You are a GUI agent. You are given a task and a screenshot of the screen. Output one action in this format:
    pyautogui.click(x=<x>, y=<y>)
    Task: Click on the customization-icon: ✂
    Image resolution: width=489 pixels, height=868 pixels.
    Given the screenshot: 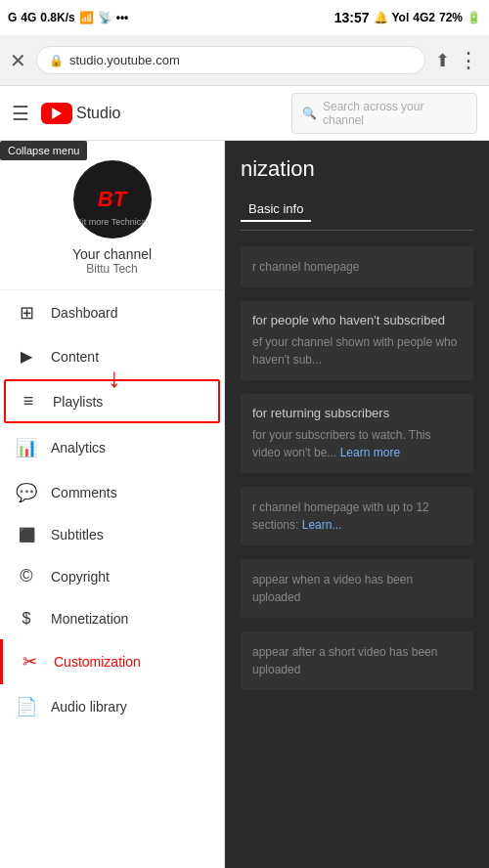 What is the action you would take?
    pyautogui.click(x=29, y=662)
    